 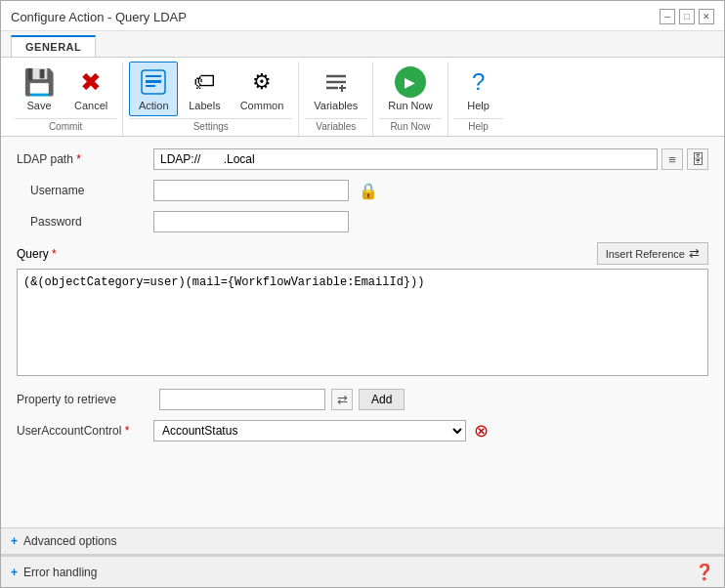 What do you see at coordinates (85, 190) in the screenshot?
I see `username-label: Username` at bounding box center [85, 190].